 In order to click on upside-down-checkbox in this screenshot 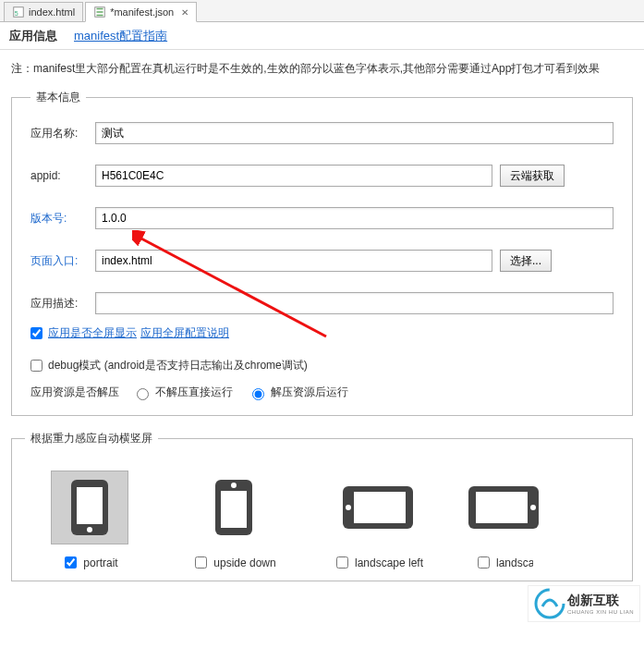, I will do `click(201, 562)`.